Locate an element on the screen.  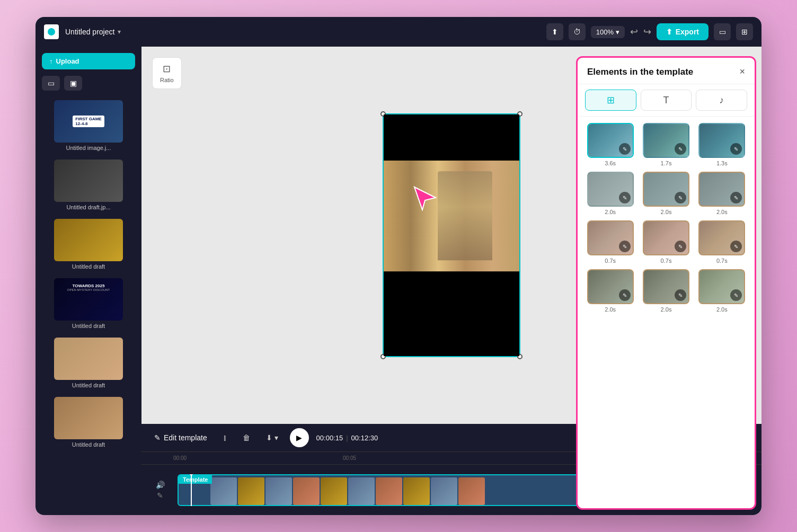
project-name-label: Untitled project is located at coordinates (90, 32).